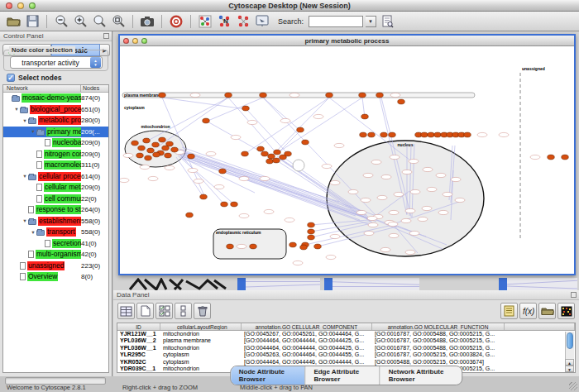 The height and width of the screenshot is (392, 579). What do you see at coordinates (202, 311) in the screenshot?
I see `delete-attribute-button` at bounding box center [202, 311].